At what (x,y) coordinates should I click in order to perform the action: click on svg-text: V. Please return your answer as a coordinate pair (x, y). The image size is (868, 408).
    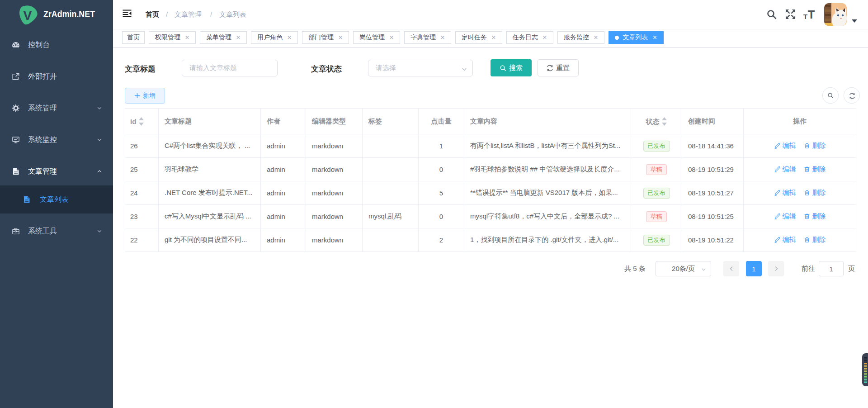
    Looking at the image, I should click on (28, 15).